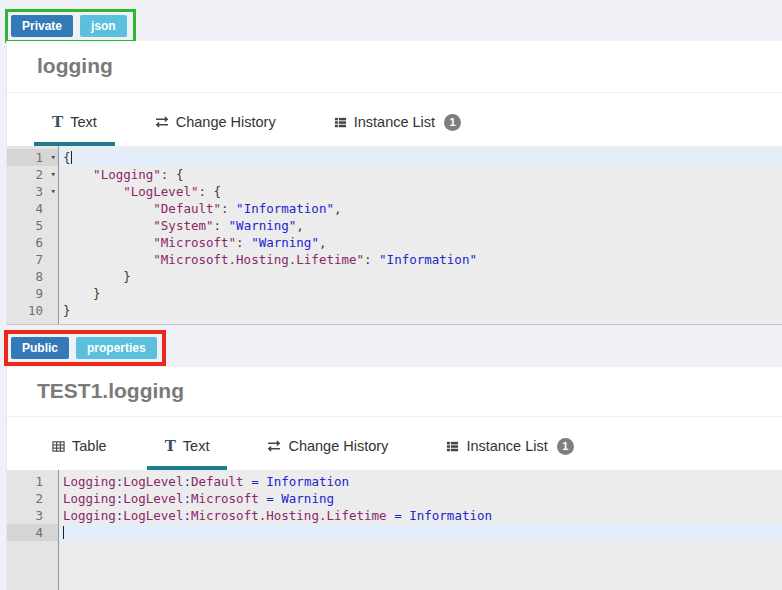  What do you see at coordinates (40, 348) in the screenshot?
I see `namespace-type-badge: Public` at bounding box center [40, 348].